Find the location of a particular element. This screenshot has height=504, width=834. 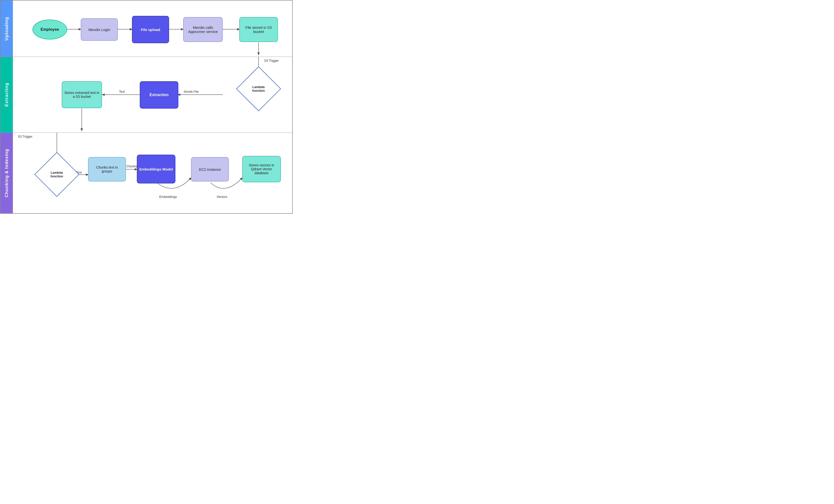

chunking-label: Chunking & Indexing is located at coordinates (7, 173).